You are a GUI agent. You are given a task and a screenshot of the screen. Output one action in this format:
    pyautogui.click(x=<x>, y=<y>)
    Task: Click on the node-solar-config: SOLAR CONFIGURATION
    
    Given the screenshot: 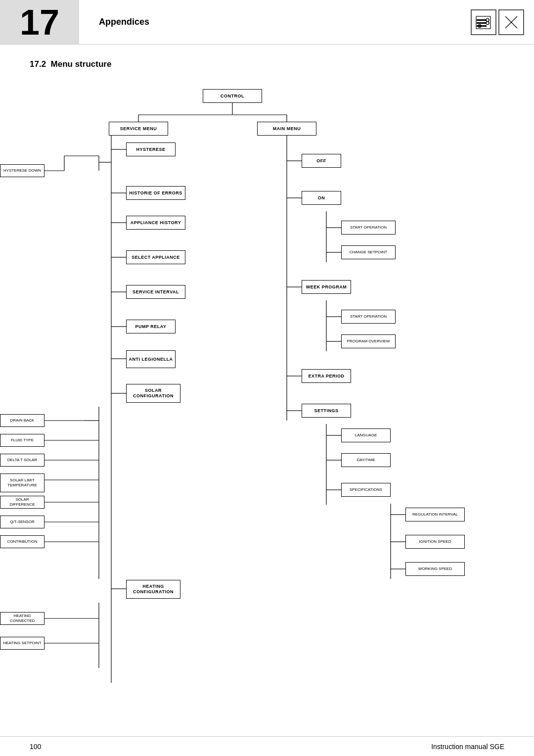 What is the action you would take?
    pyautogui.click(x=153, y=393)
    